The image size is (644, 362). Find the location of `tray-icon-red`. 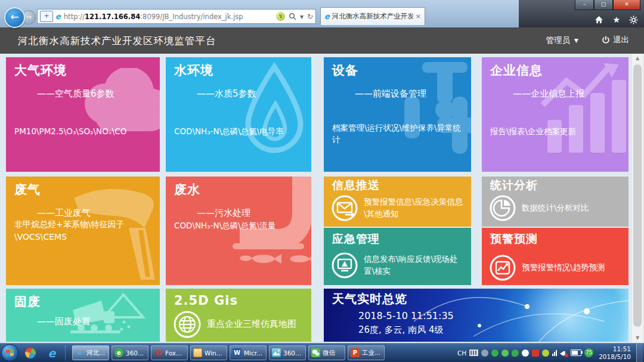

tray-icon-red is located at coordinates (535, 353).